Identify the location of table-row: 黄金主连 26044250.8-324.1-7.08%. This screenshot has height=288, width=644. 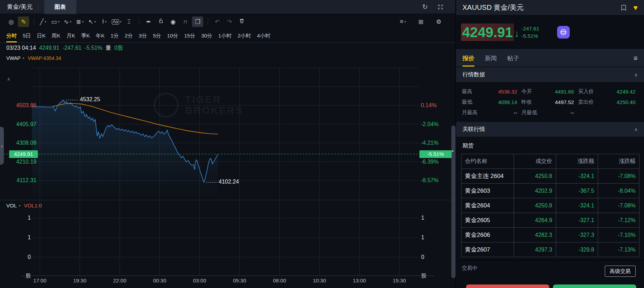
(550, 176).